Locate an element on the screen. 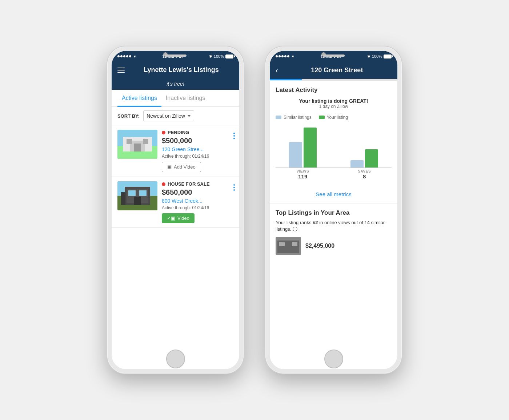  promo-banner: it's free! is located at coordinates (175, 84).